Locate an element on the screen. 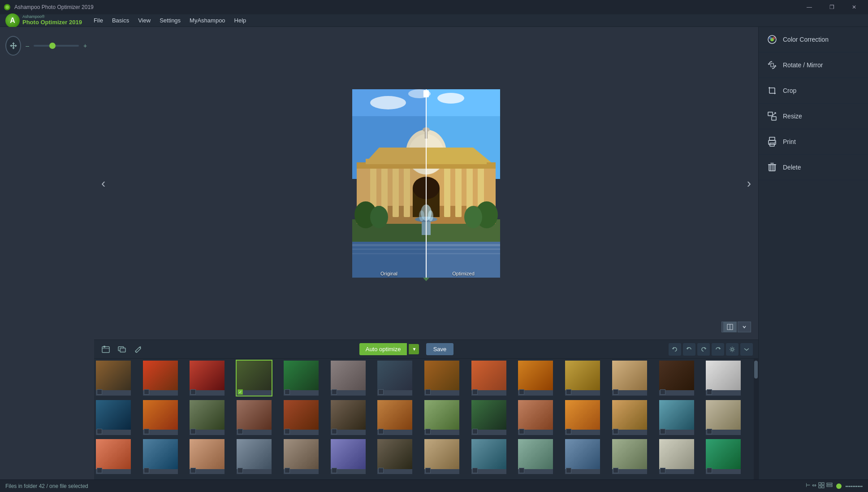 This screenshot has width=868, height=492. scrollbar-thumb is located at coordinates (756, 370).